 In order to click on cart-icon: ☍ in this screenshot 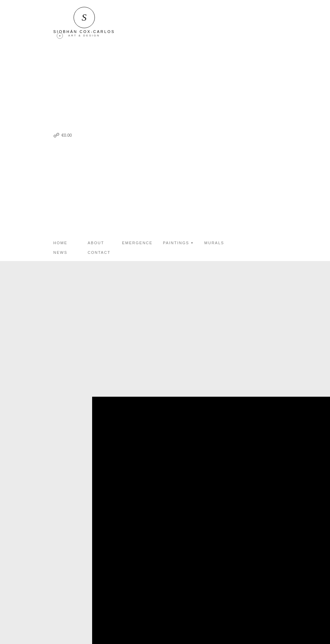, I will do `click(56, 135)`.